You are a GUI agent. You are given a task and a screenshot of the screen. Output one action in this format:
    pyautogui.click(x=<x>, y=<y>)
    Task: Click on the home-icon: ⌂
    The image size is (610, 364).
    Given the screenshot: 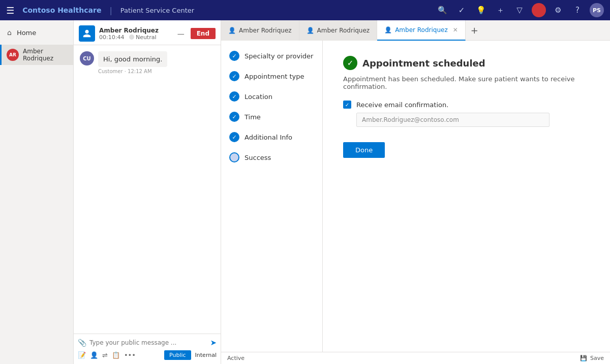 What is the action you would take?
    pyautogui.click(x=9, y=32)
    